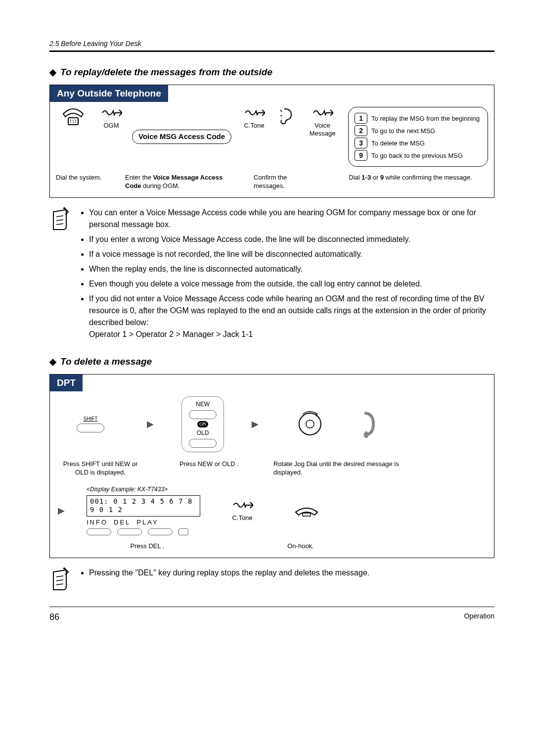 The width and height of the screenshot is (534, 756). What do you see at coordinates (322, 130) in the screenshot?
I see `voice-message-label: Voice Message` at bounding box center [322, 130].